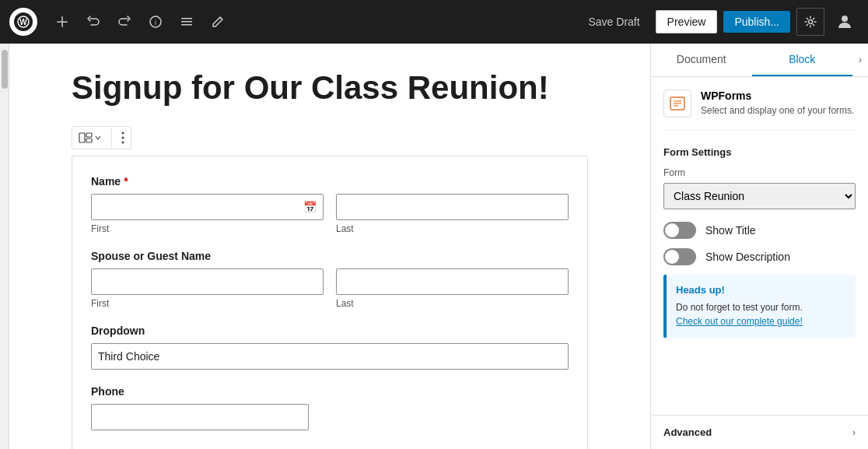 The width and height of the screenshot is (868, 449). Describe the element at coordinates (854, 433) in the screenshot. I see `advanced-chevron-icon: ›` at that location.